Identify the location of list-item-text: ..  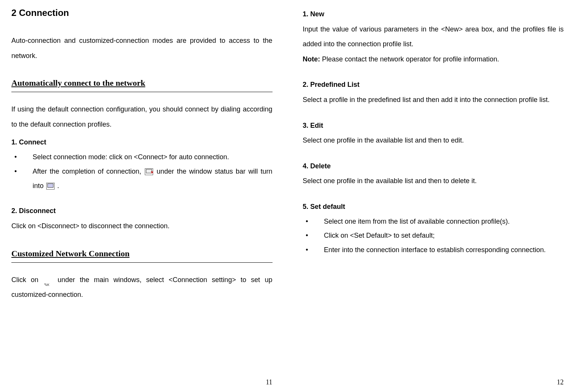
(58, 186).